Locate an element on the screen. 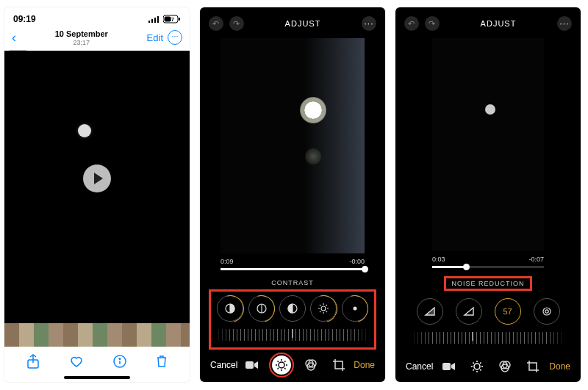 The height and width of the screenshot is (390, 588). nav-bar: ‹ 10 September 23:17 Edit ··· is located at coordinates (97, 38).